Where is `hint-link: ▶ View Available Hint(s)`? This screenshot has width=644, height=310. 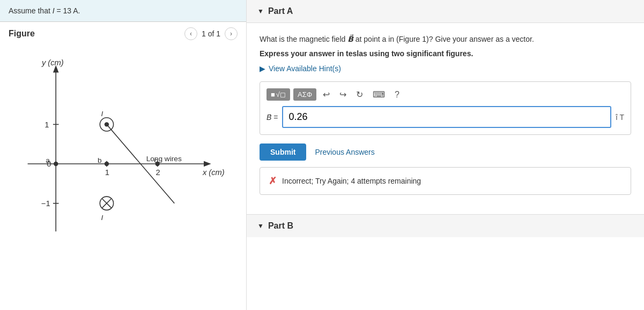
hint-link: ▶ View Available Hint(s) is located at coordinates (445, 69).